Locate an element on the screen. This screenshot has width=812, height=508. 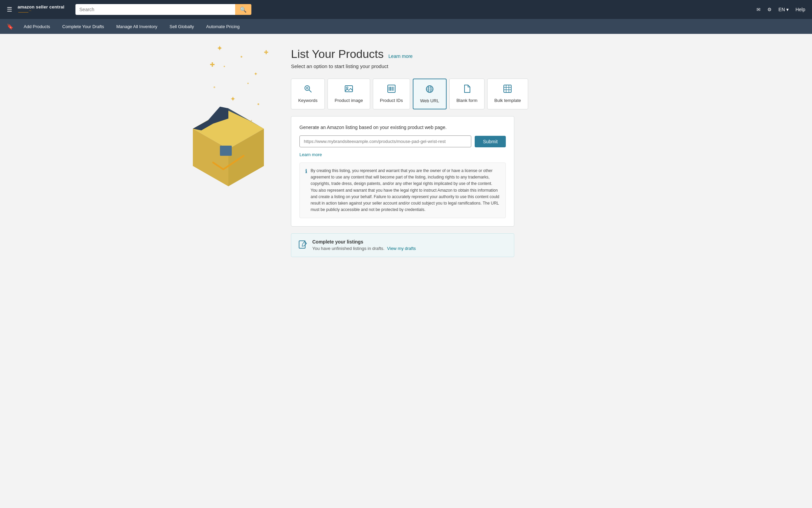
language-label: EN is located at coordinates (782, 9).